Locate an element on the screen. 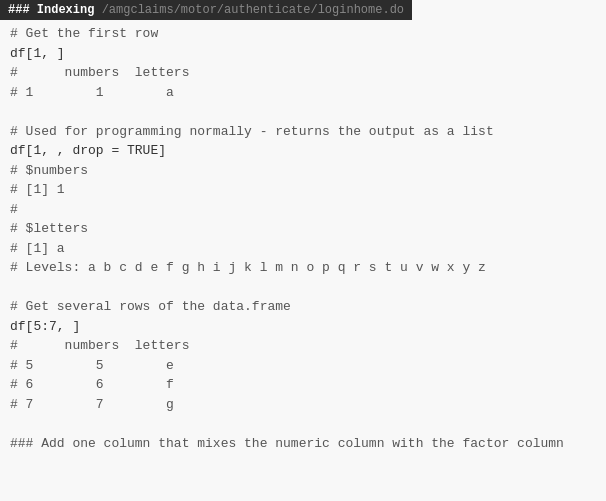  output-line: # $numbers is located at coordinates (303, 171).